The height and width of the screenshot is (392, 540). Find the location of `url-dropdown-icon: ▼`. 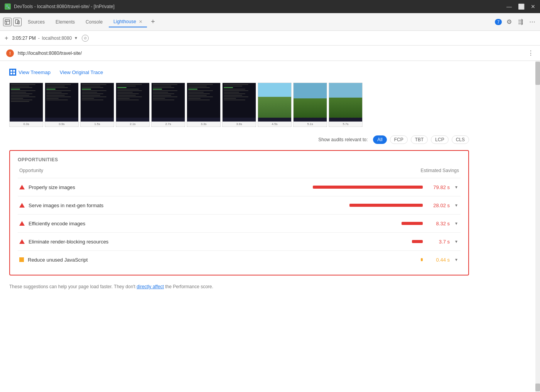

url-dropdown-icon: ▼ is located at coordinates (76, 38).